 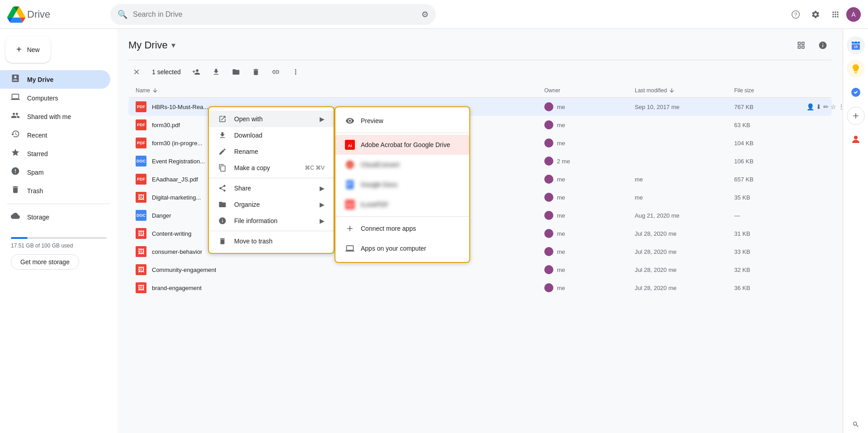 I want to click on rename-icon, so click(x=222, y=152).